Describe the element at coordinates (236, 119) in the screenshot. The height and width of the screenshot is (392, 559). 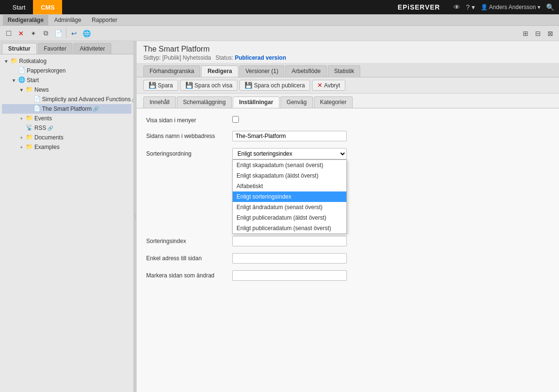
I see `checkbox-visa-i-menyer` at that location.